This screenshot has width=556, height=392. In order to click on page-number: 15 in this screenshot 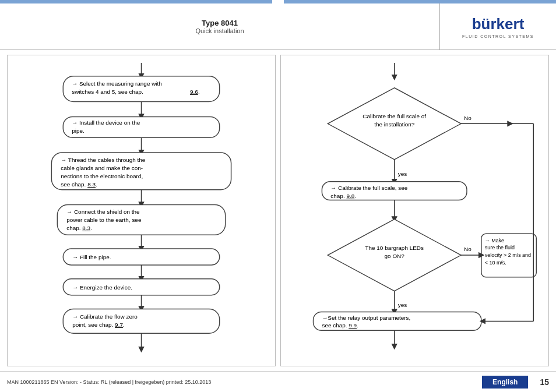, I will do `click(544, 382)`.